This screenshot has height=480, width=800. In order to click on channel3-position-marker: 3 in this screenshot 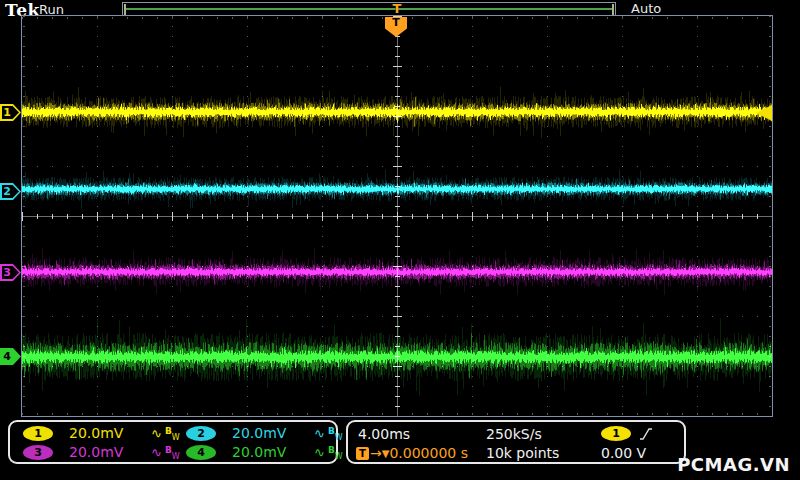, I will do `click(10, 272)`.